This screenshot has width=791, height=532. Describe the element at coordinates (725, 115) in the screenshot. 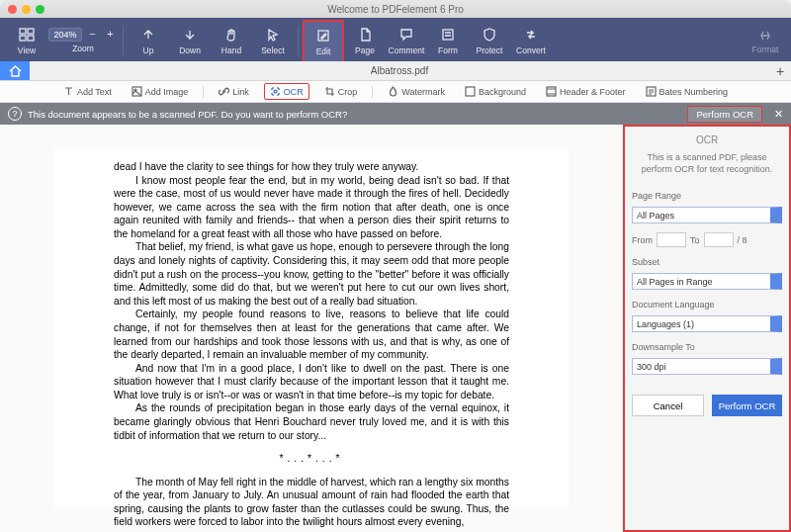

I see `notice-perform-ocr-button: Perform OCR` at that location.